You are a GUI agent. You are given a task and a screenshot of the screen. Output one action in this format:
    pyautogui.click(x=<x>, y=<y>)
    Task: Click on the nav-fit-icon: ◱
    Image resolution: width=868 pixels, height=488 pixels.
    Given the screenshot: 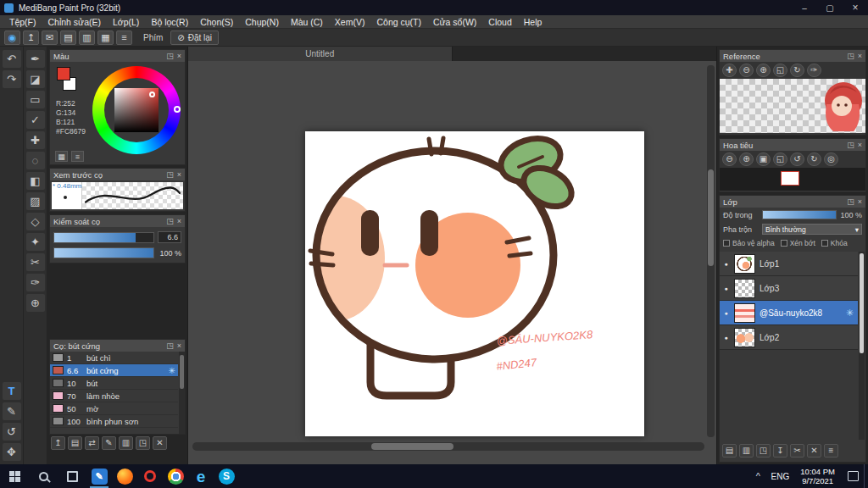 What is the action you would take?
    pyautogui.click(x=780, y=159)
    